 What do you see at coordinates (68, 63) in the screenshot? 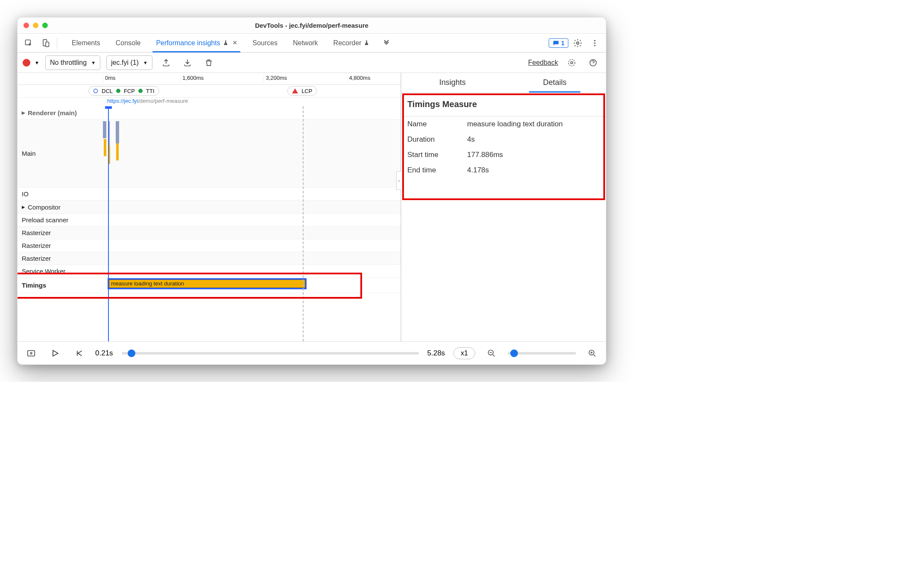
I see `select-value: No throttling` at bounding box center [68, 63].